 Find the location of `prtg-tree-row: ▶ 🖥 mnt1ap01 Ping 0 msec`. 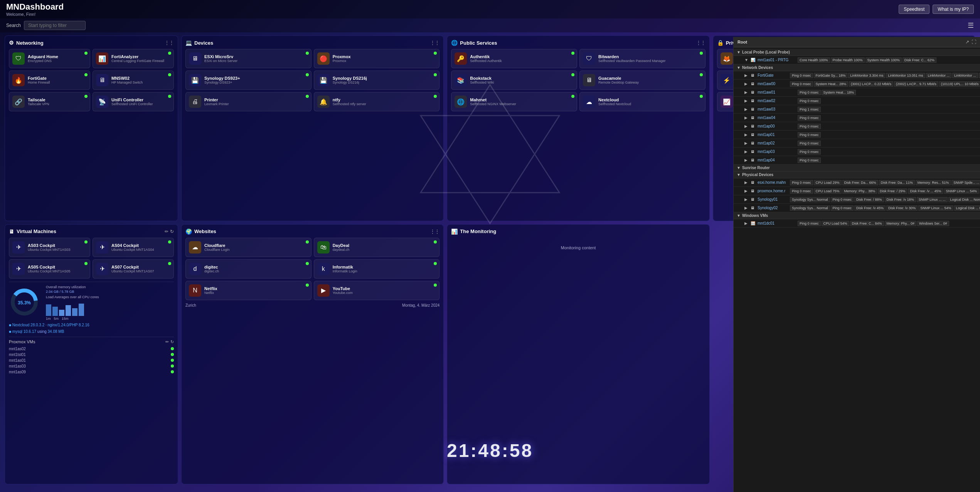

prtg-tree-row: ▶ 🖥 mnt1ap01 Ping 0 msec is located at coordinates (857, 135).